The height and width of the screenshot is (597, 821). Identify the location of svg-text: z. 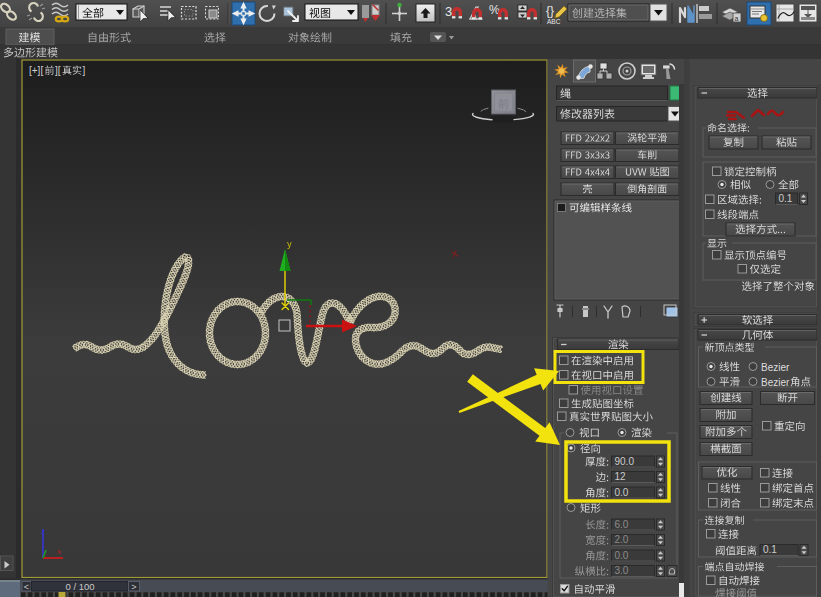
(43, 532).